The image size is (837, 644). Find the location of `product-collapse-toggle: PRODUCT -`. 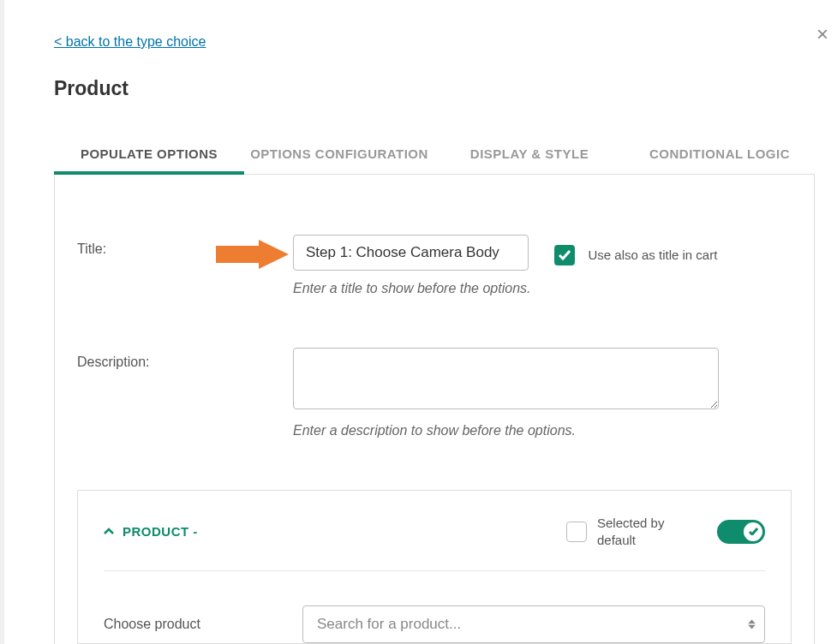

product-collapse-toggle: PRODUCT - is located at coordinates (151, 531).